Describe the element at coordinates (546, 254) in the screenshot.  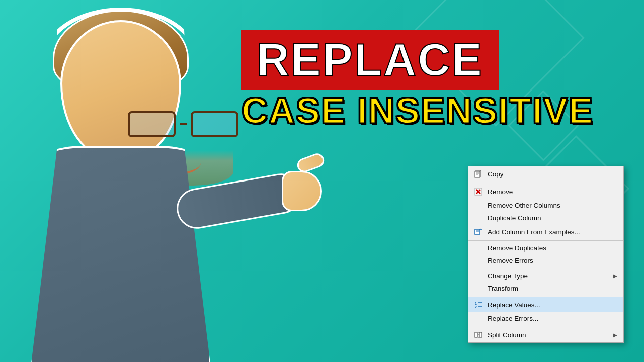
I see `context-menu: Copy Remove Remove Other Columns Duplica…` at that location.